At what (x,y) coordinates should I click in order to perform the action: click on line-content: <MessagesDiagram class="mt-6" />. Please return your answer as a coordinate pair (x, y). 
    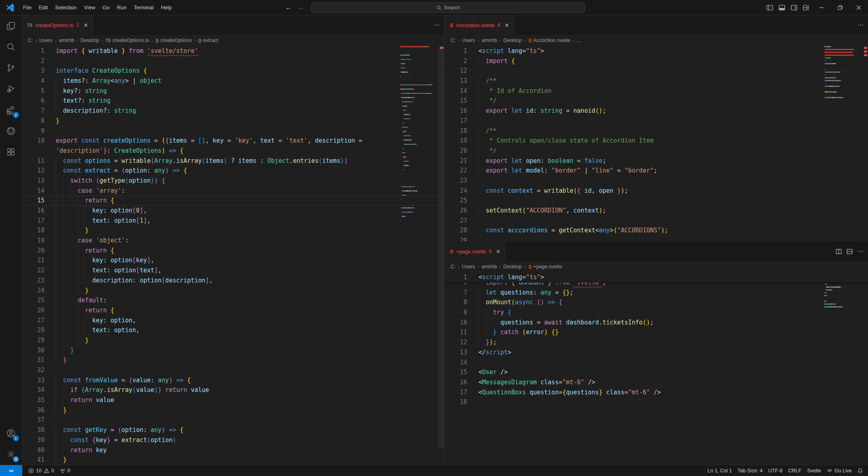
    Looking at the image, I should click on (531, 382).